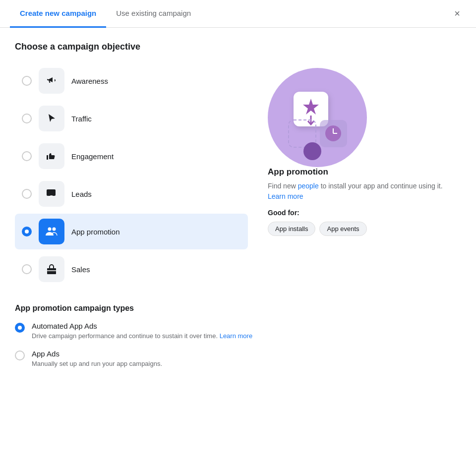 The width and height of the screenshot is (476, 469). Describe the element at coordinates (131, 81) in the screenshot. I see `objective-awareness: Awareness` at that location.